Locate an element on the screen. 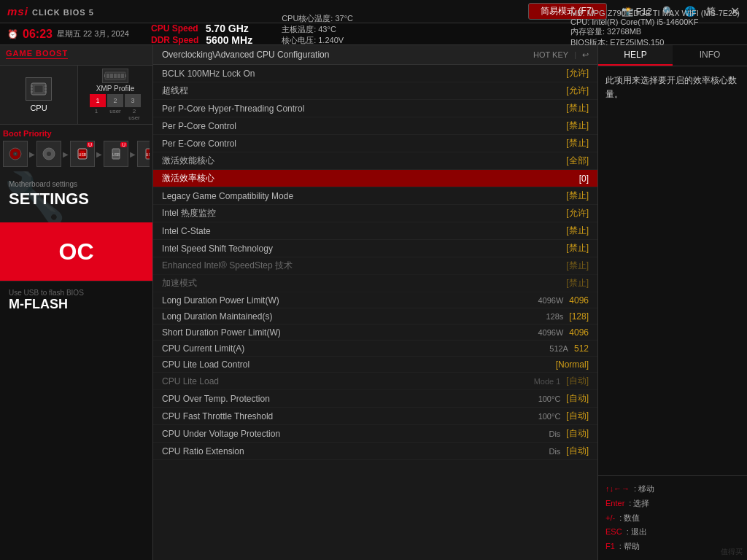  boot-device-5: U USB is located at coordinates (143, 154).